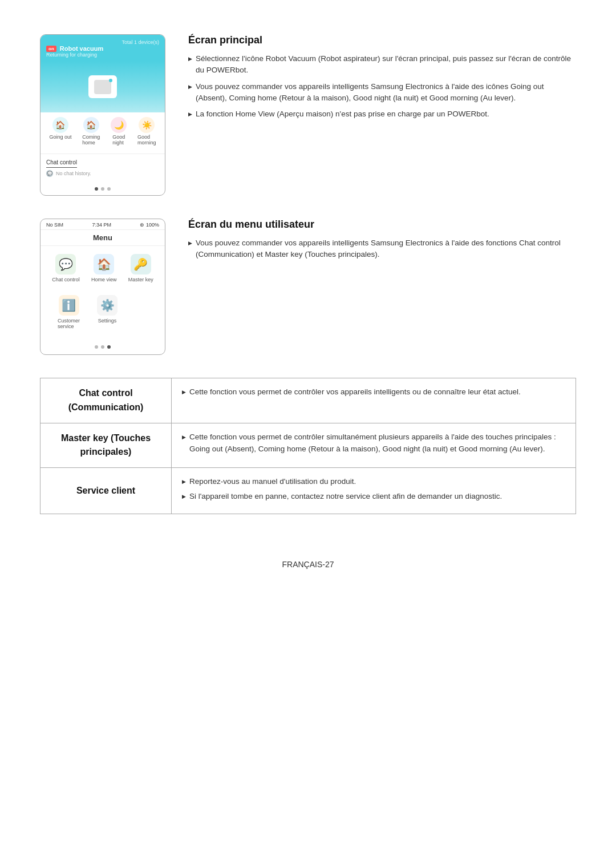  I want to click on going-out-label: Going out, so click(60, 137).